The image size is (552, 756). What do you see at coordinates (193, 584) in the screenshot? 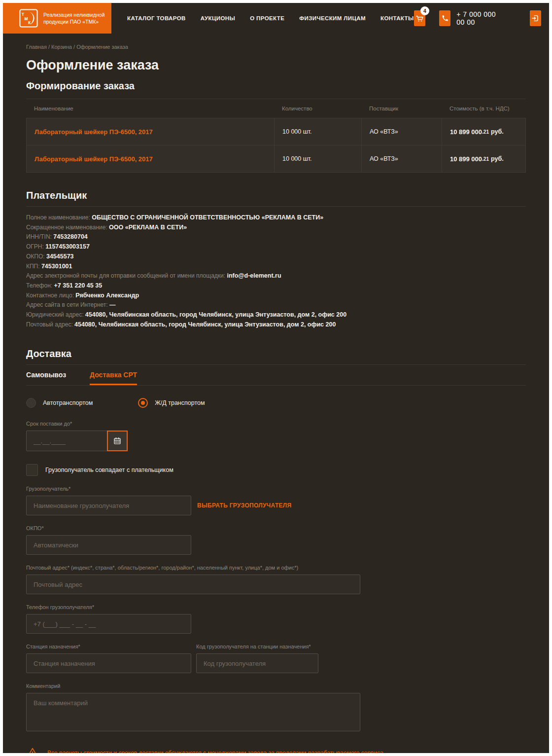
I see `postal-address-input` at bounding box center [193, 584].